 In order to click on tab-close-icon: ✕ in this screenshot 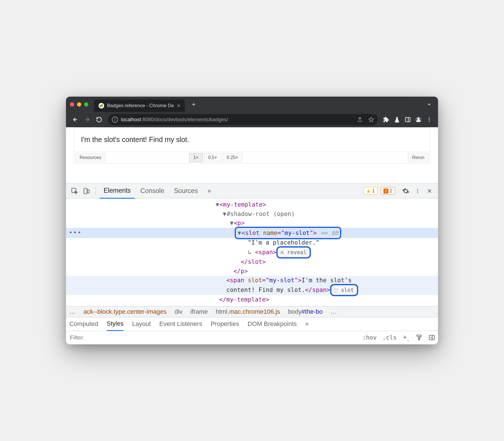, I will do `click(178, 106)`.